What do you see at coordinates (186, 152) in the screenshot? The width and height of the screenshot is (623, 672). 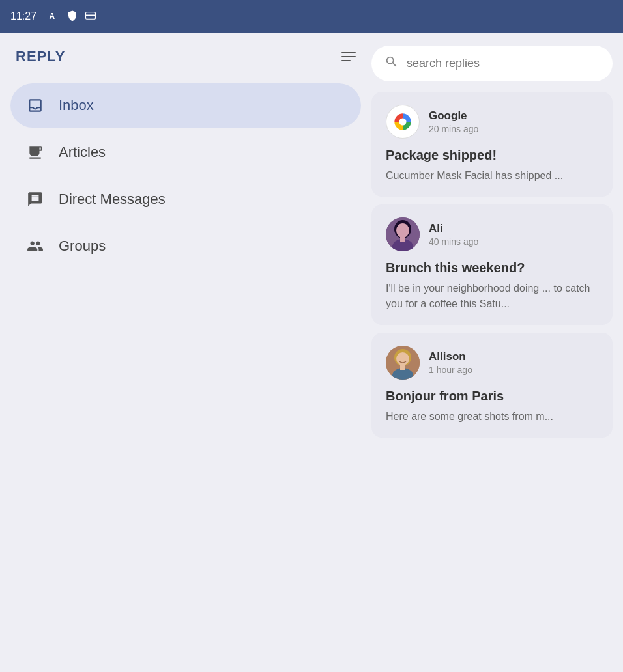 I see `sidebar-item-articles: Articles` at bounding box center [186, 152].